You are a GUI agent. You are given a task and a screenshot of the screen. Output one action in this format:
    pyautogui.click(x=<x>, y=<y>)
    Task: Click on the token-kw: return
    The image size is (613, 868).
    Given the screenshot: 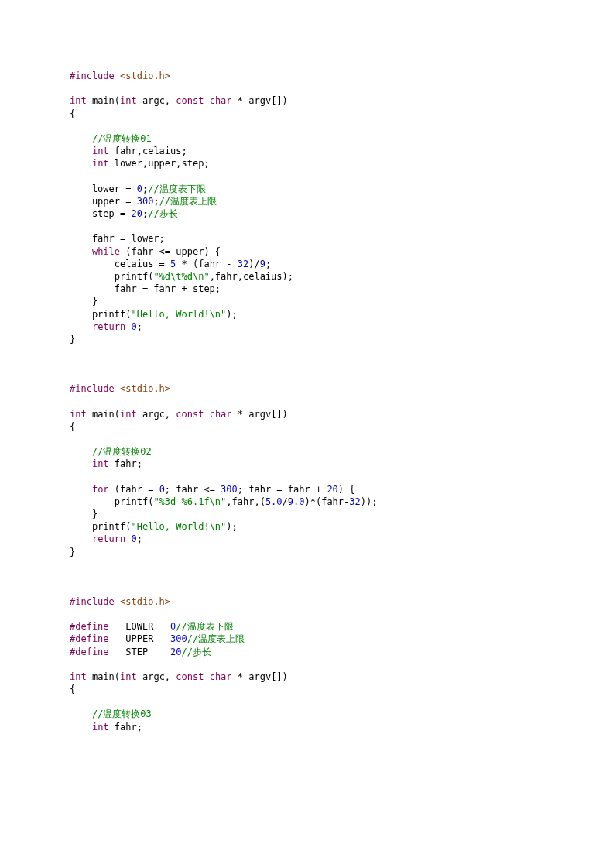 What is the action you would take?
    pyautogui.click(x=108, y=327)
    